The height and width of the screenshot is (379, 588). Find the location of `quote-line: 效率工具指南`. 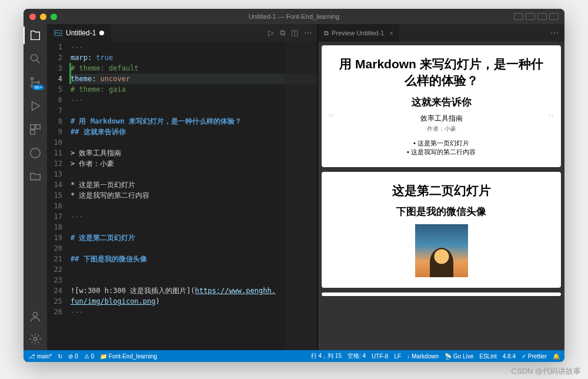

quote-line: 效率工具指南 is located at coordinates (441, 119).